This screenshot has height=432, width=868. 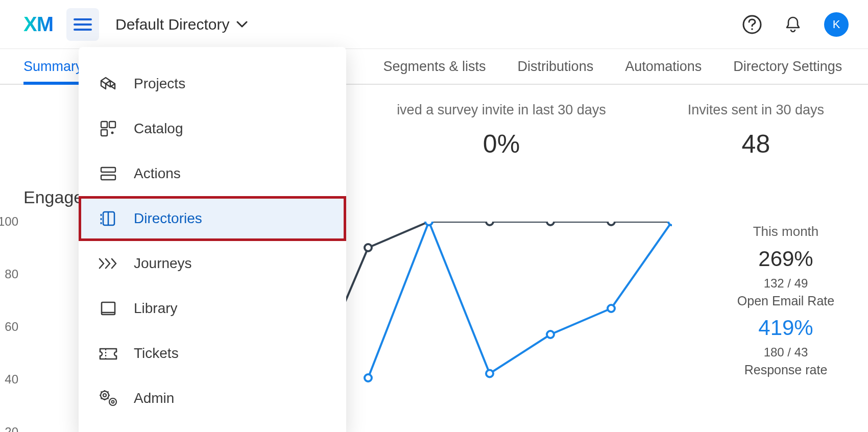 I want to click on nav-item-directories: Directories, so click(x=212, y=219).